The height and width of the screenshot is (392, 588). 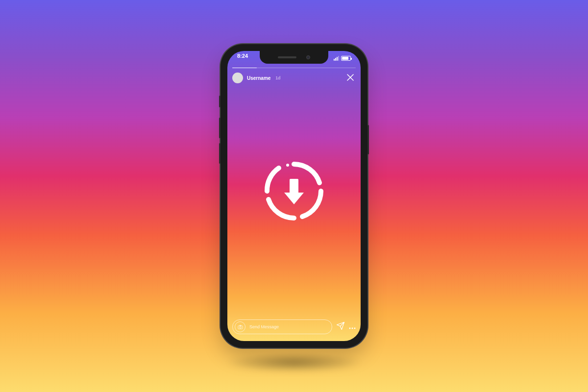 I want to click on story-progress-bar, so click(x=294, y=68).